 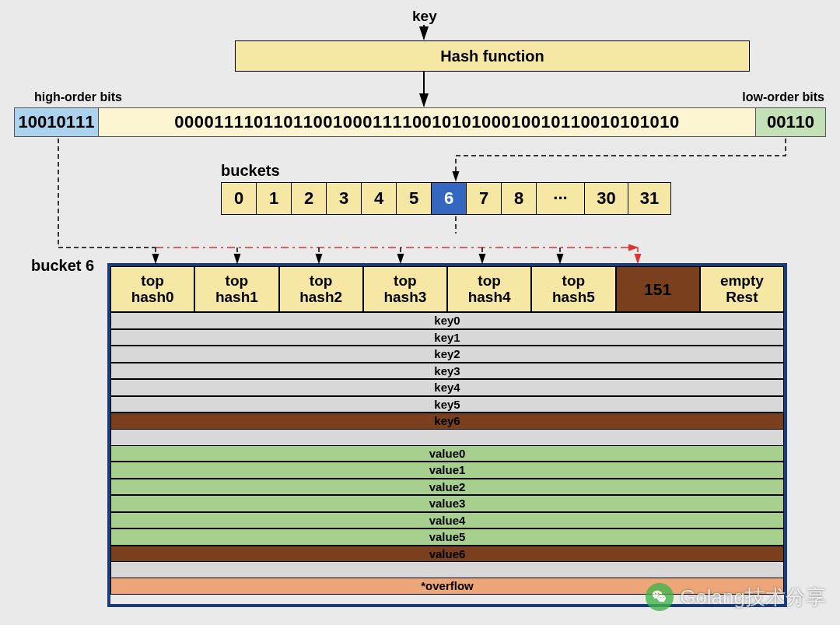 I want to click on bucket-···: ···, so click(x=560, y=198).